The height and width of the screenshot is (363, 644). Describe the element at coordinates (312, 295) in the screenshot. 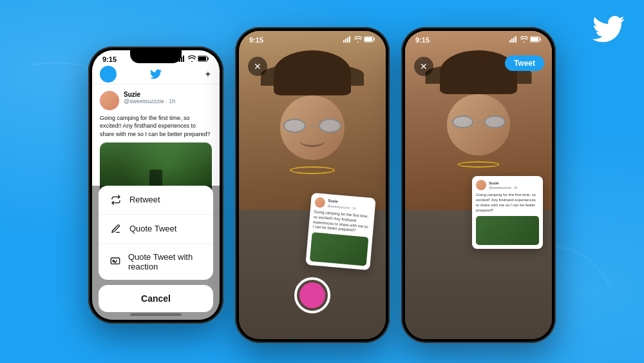

I see `capture-inner` at that location.